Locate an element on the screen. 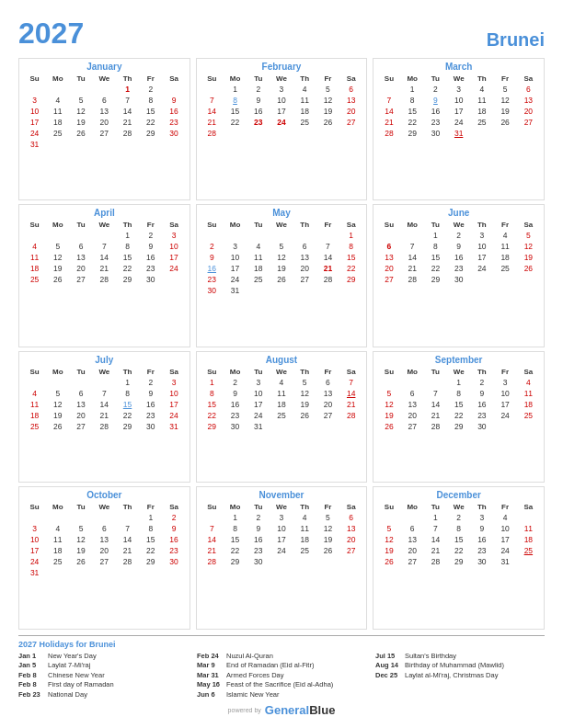 Image resolution: width=563 pixels, height=728 pixels. calendar-day: 19 is located at coordinates (57, 268).